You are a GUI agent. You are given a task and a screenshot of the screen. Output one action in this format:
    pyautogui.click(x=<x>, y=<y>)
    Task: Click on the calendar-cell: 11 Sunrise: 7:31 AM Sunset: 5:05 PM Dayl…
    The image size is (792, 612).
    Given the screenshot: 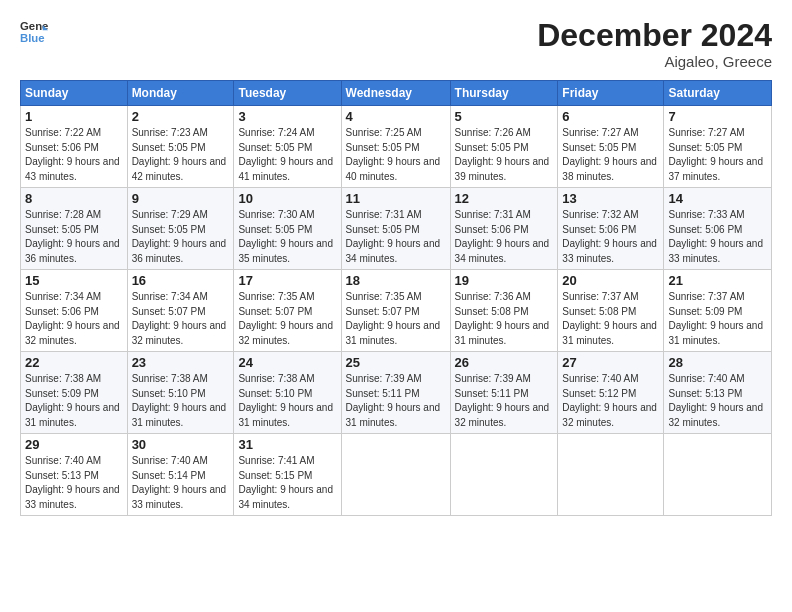 What is the action you would take?
    pyautogui.click(x=396, y=229)
    